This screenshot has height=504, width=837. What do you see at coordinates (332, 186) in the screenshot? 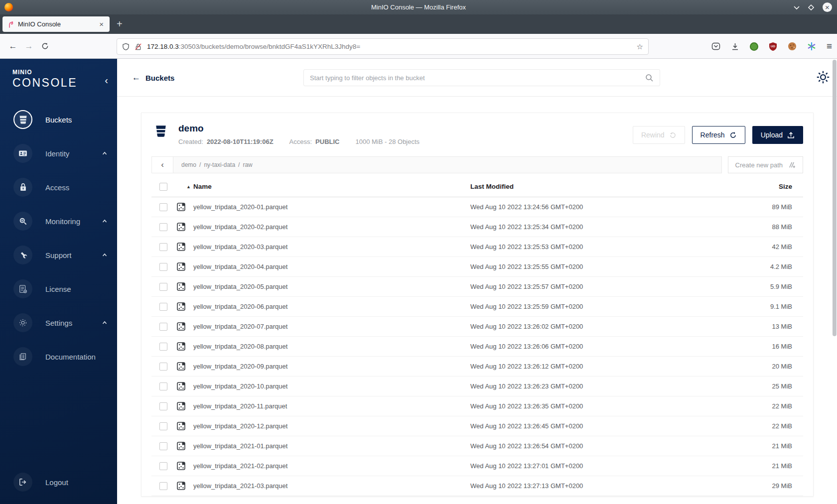
I see `column-name: Name` at bounding box center [332, 186].